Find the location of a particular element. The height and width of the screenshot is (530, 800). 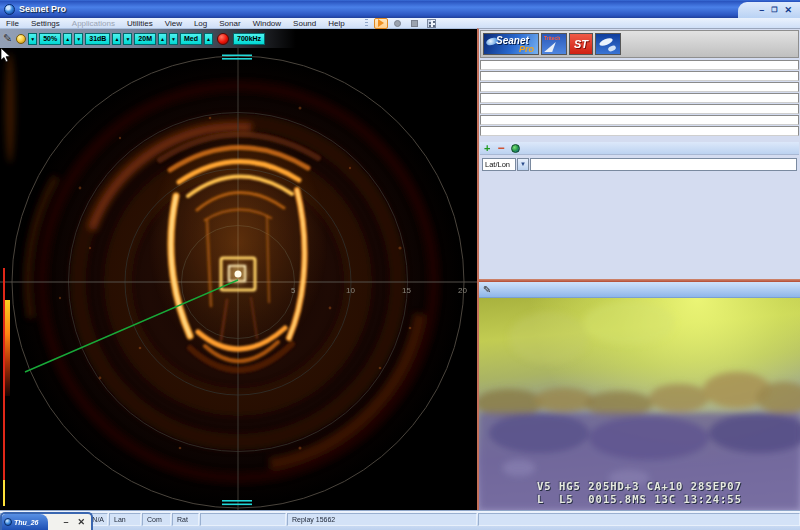

video-toolbar: ✎ is located at coordinates (640, 290).